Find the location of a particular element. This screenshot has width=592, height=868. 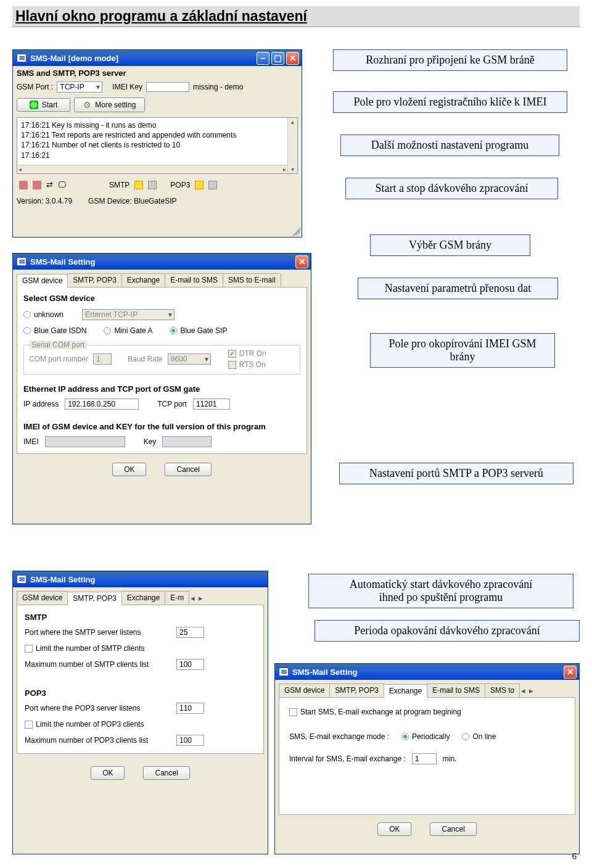

log-line: 17:16:21 Number of net clients is restri… is located at coordinates (157, 145).